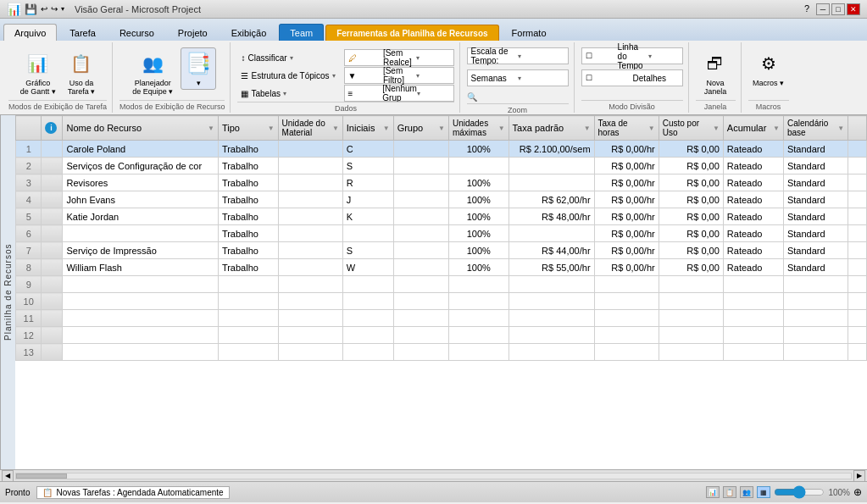  What do you see at coordinates (141, 129) in the screenshot?
I see `col-name: Nome do Recurso ▼` at bounding box center [141, 129].